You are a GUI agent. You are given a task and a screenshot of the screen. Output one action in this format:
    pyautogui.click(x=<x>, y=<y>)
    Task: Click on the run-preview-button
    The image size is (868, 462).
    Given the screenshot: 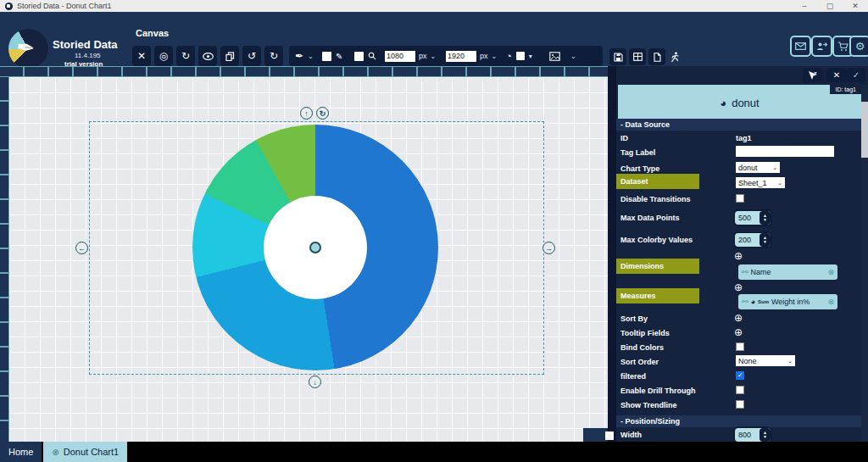 What is the action you would take?
    pyautogui.click(x=675, y=57)
    